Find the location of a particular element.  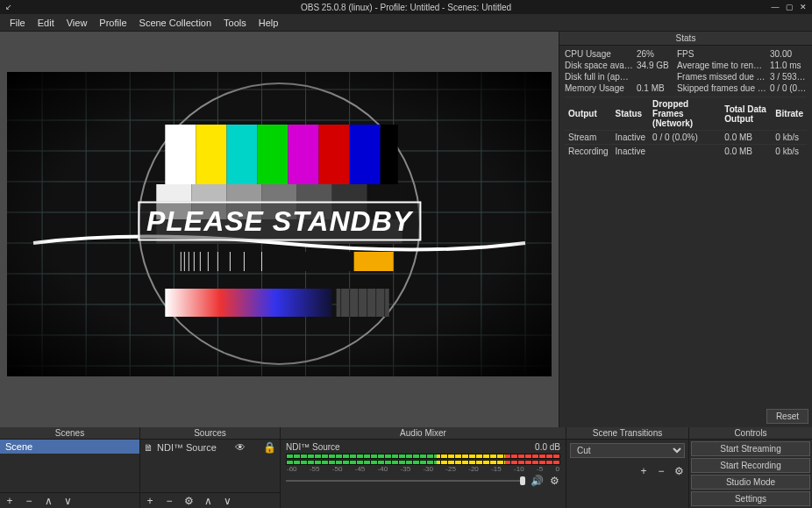

menu-profile: Profile is located at coordinates (112, 23).